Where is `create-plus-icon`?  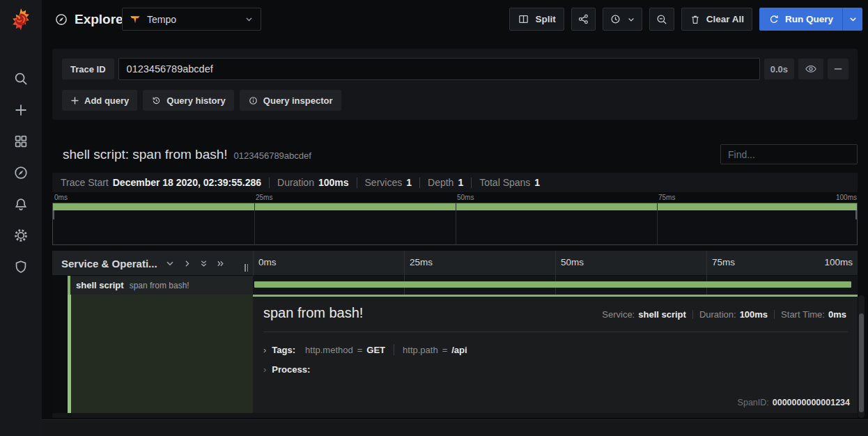
create-plus-icon is located at coordinates (21, 110).